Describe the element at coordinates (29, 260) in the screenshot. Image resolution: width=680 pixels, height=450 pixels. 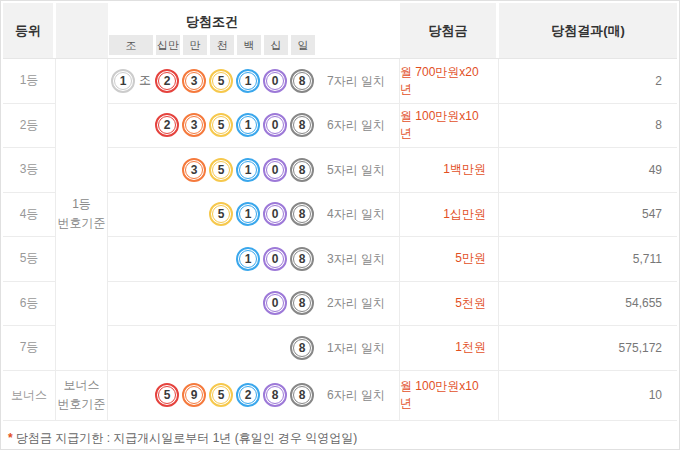
I see `rank-cell: 5등` at that location.